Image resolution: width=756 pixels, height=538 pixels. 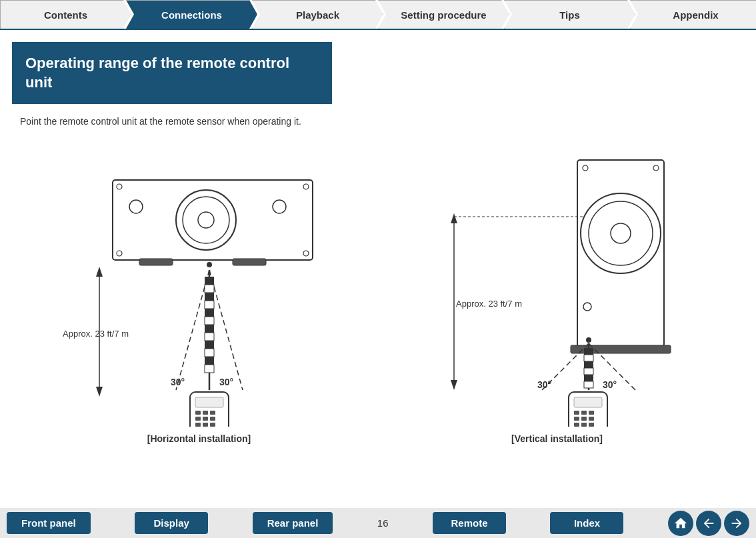 I want to click on back-button, so click(x=709, y=523).